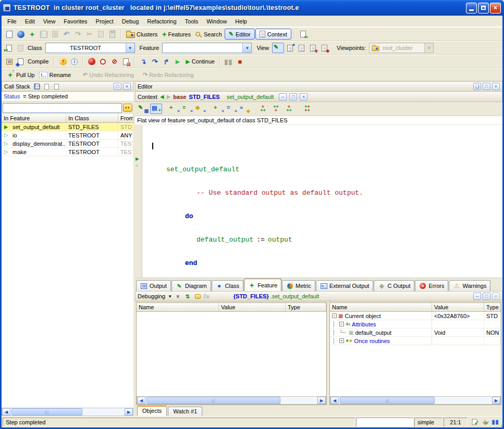 Image resolution: width=504 pixels, height=429 pixels. What do you see at coordinates (20, 75) in the screenshot?
I see `pull-up-button: +↑ Pull Up` at bounding box center [20, 75].